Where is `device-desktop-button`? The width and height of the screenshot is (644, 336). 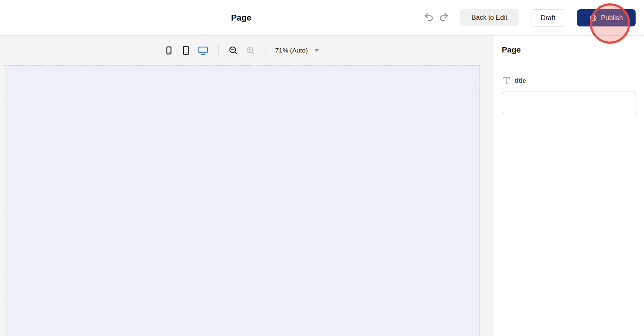
device-desktop-button is located at coordinates (203, 50).